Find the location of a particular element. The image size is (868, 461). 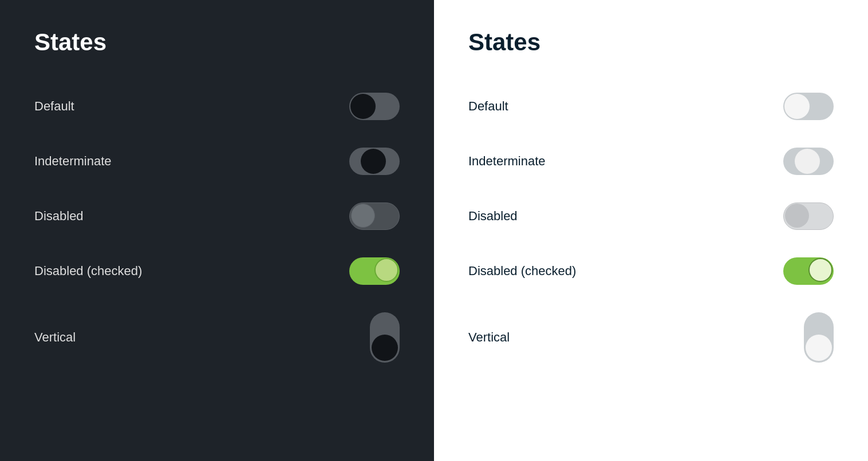

light-disabled-track is located at coordinates (808, 216).